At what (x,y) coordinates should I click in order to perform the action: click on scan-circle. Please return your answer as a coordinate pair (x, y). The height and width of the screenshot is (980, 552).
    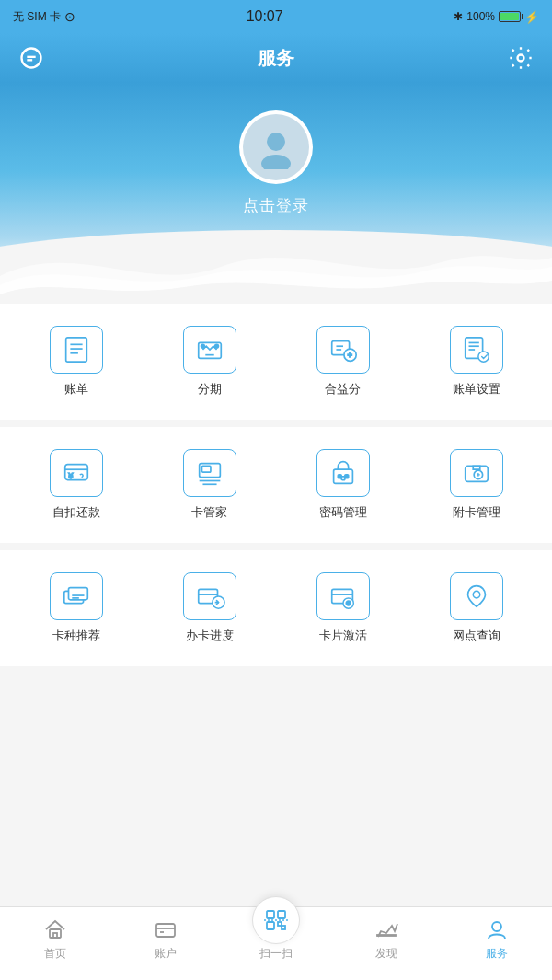
    Looking at the image, I should click on (276, 920).